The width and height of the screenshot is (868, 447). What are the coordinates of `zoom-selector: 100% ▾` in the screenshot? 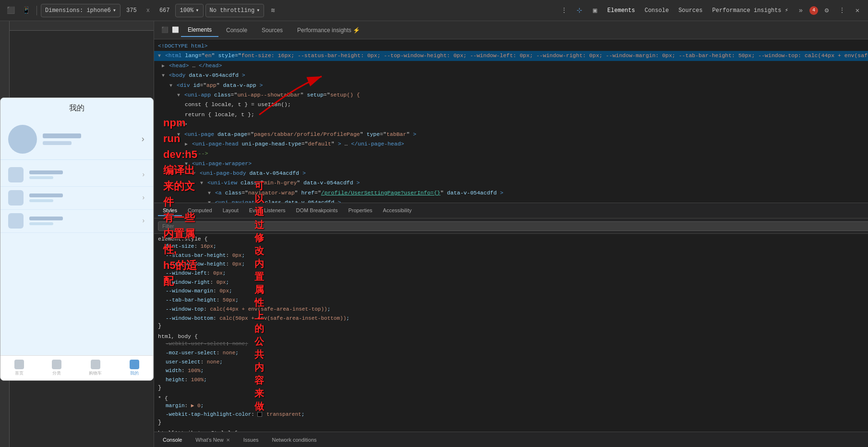 It's located at (189, 11).